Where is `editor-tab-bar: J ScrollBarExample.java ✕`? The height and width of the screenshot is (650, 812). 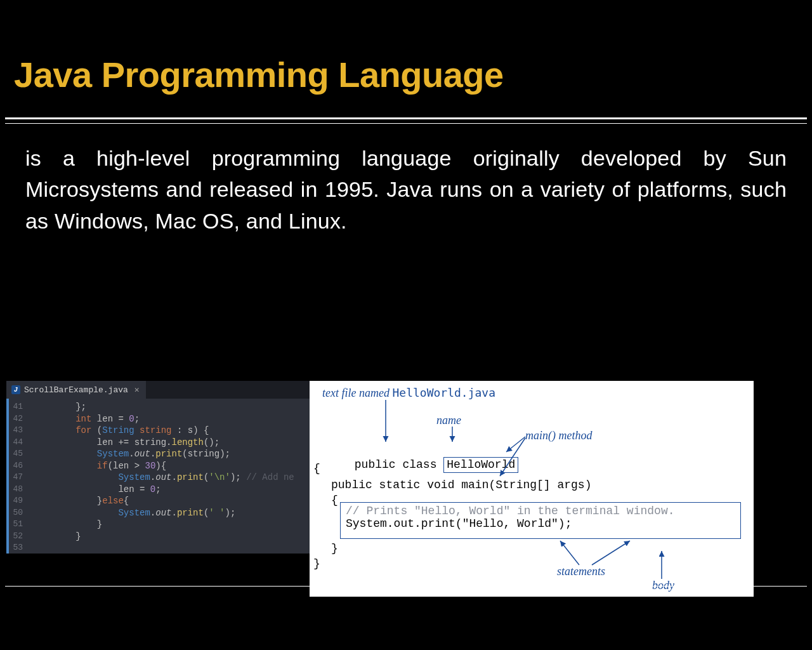 editor-tab-bar: J ScrollBarExample.java ✕ is located at coordinates (158, 390).